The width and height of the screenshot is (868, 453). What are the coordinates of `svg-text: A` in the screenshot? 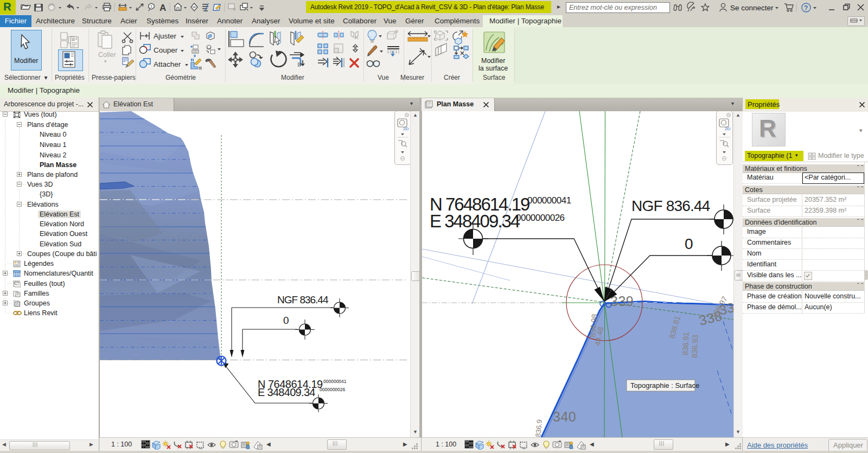 It's located at (163, 8).